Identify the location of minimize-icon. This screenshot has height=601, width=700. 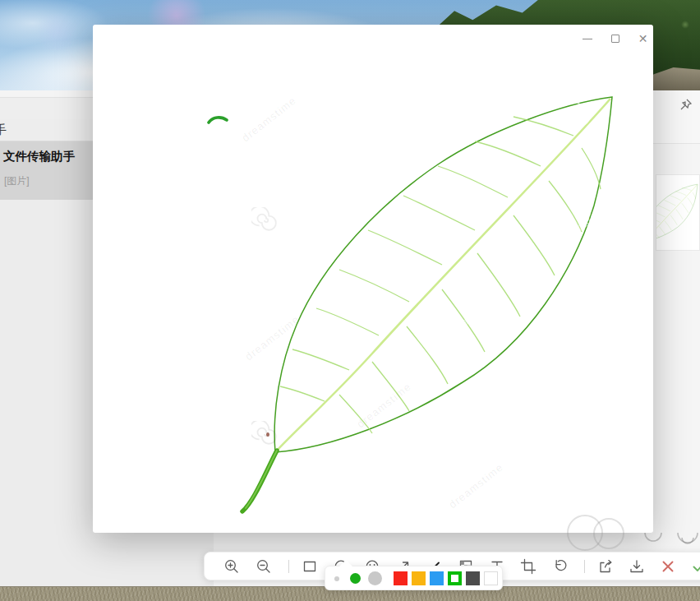
(587, 39).